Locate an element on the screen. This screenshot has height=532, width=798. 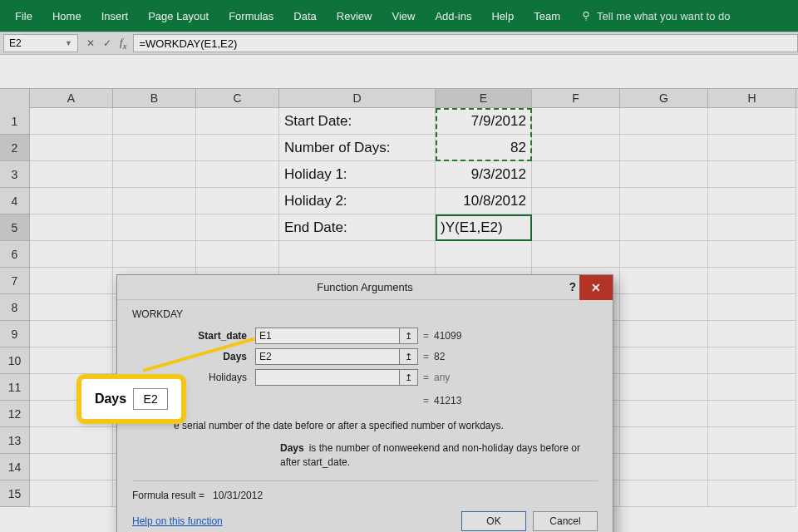
formula-input: =WORKDAY(E1,E2) is located at coordinates (466, 43).